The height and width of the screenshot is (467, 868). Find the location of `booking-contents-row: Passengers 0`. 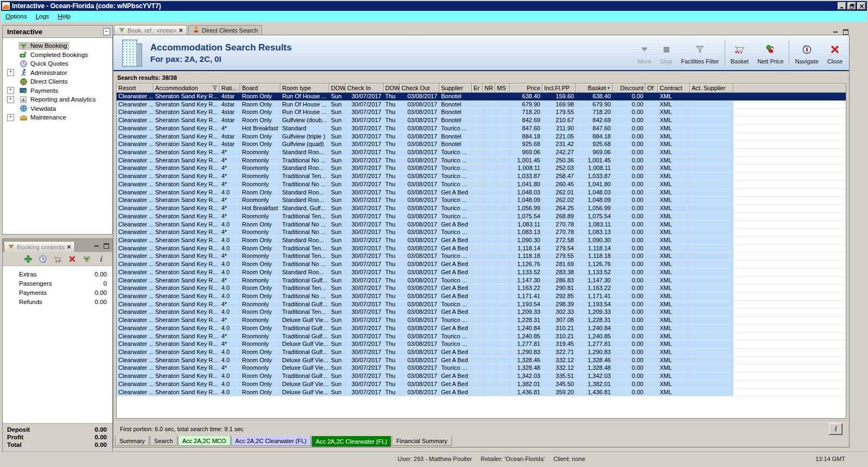

booking-contents-row: Passengers 0 is located at coordinates (58, 283).